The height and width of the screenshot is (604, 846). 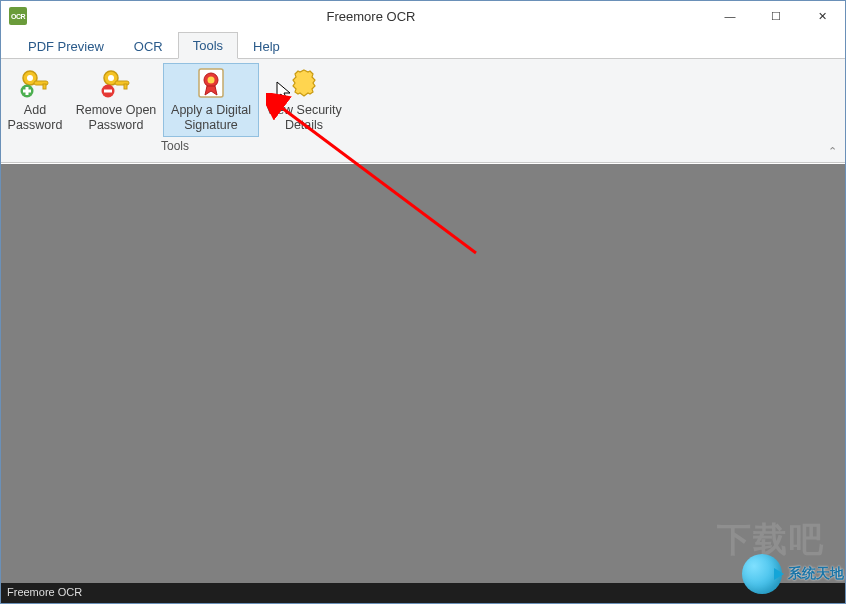 What do you see at coordinates (285, 92) in the screenshot?
I see `mouse-cursor-icon` at bounding box center [285, 92].